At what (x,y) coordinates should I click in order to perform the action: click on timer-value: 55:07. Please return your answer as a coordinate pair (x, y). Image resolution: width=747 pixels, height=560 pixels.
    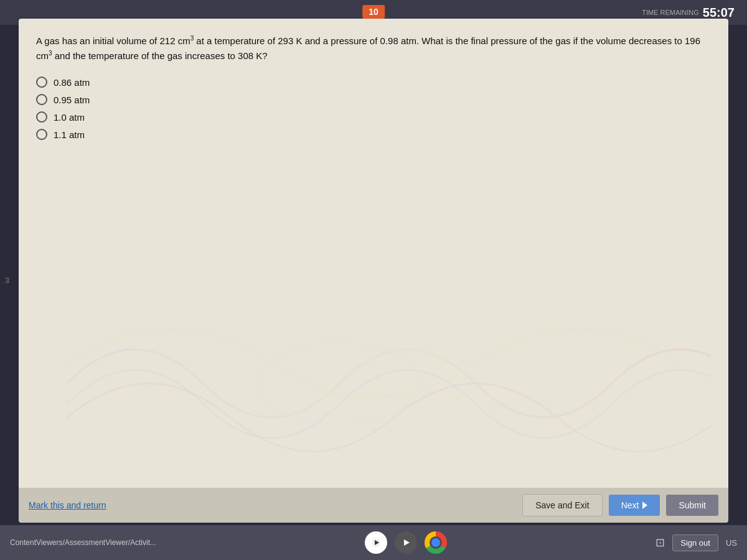
    Looking at the image, I should click on (718, 12).